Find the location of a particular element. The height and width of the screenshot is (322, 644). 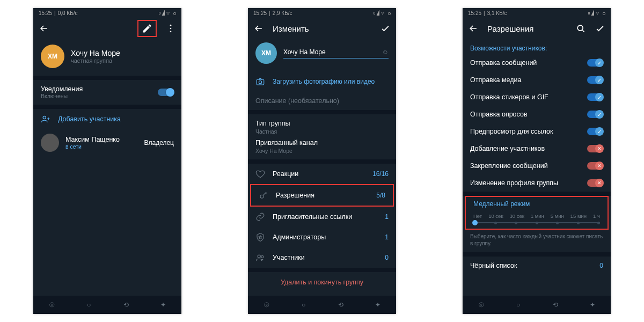

notifications-toggle is located at coordinates (166, 92).